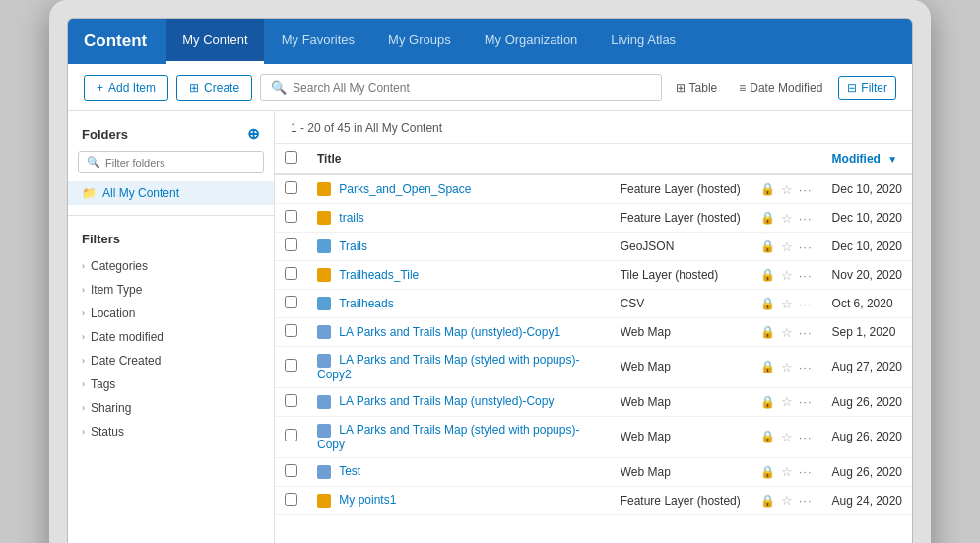  Describe the element at coordinates (867, 368) in the screenshot. I see `row-date-cell: Aug 27, 2020` at that location.